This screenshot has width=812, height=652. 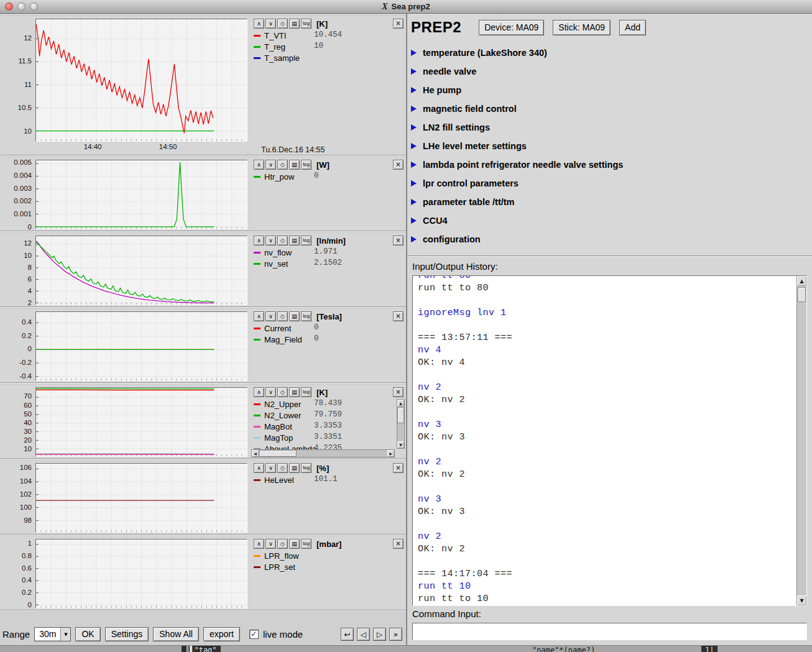 I want to click on tree-item-10: CCU4, so click(x=609, y=221).